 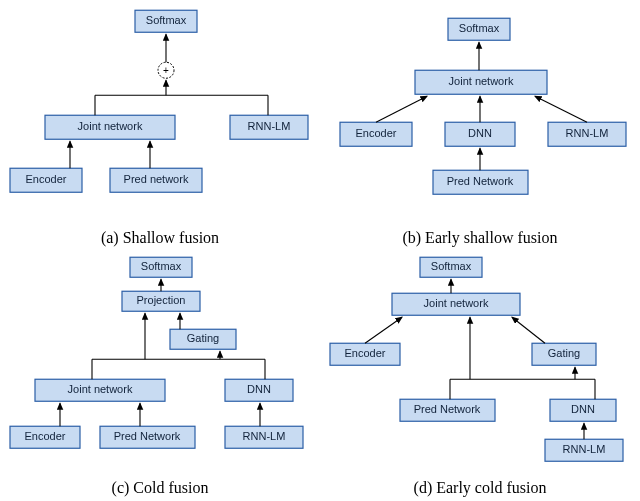 What do you see at coordinates (528, 330) in the screenshot?
I see `arrow-gating-joint` at bounding box center [528, 330].